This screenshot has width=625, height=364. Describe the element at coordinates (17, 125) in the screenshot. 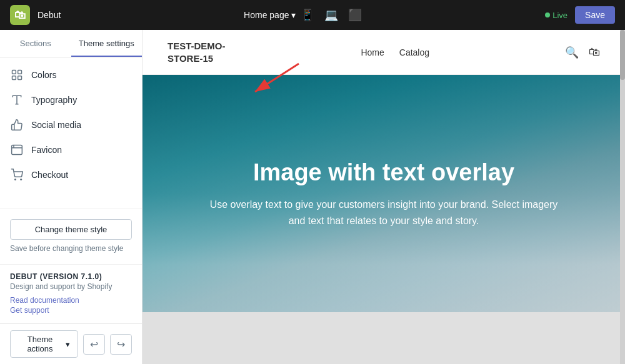

I see `social-media-icon` at that location.